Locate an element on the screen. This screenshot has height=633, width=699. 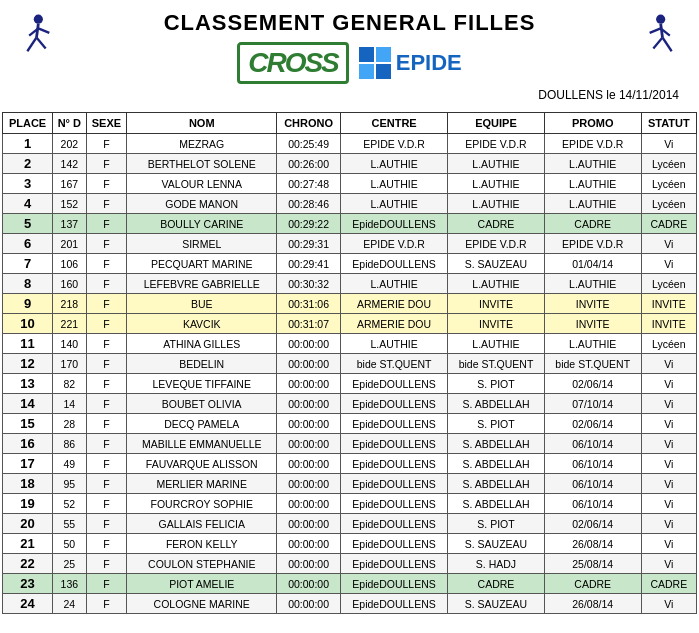
table-cell: 160 is located at coordinates (70, 284).